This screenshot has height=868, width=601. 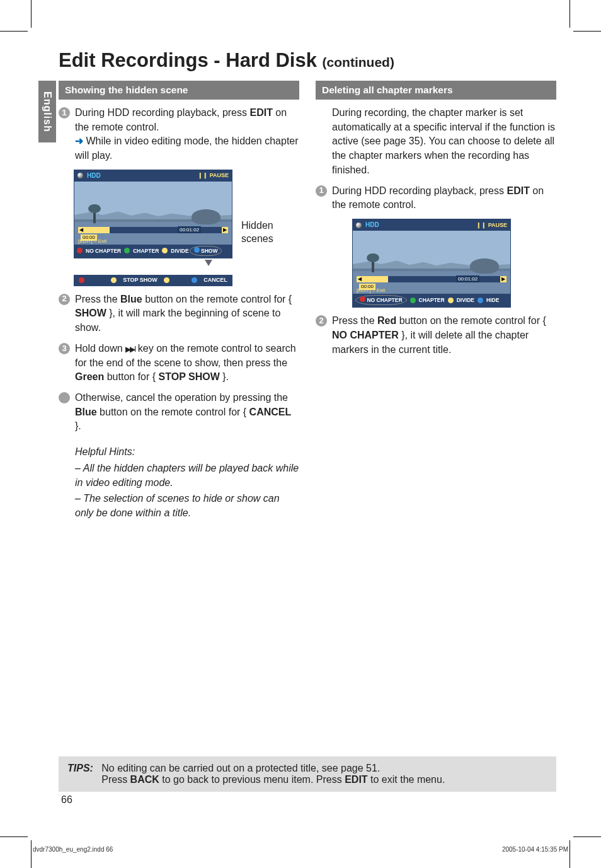 I want to click on left-step-1: 1 During HDD recording playback, press E…, so click(x=179, y=135).